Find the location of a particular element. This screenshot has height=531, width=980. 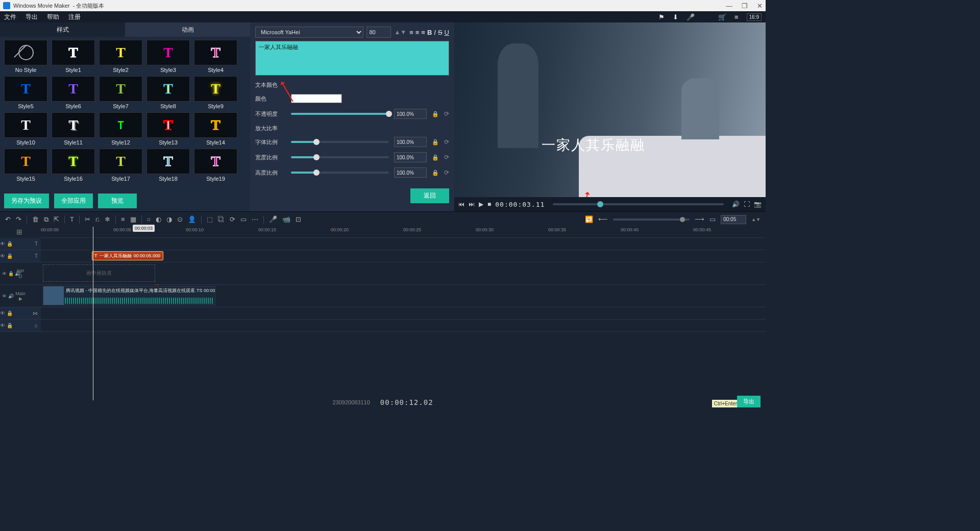

style-item-style7: TStyle7 is located at coordinates (120, 93).